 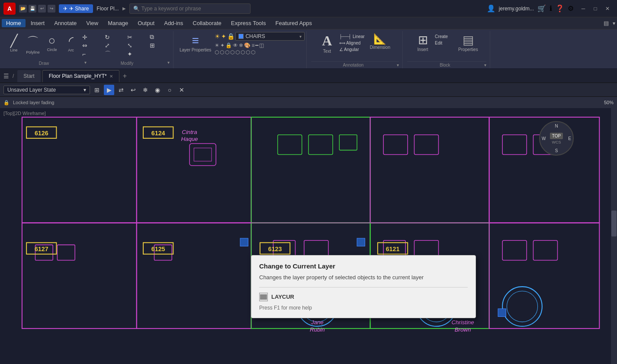 What do you see at coordinates (157, 90) in the screenshot?
I see `layer-isolate: ◉` at bounding box center [157, 90].